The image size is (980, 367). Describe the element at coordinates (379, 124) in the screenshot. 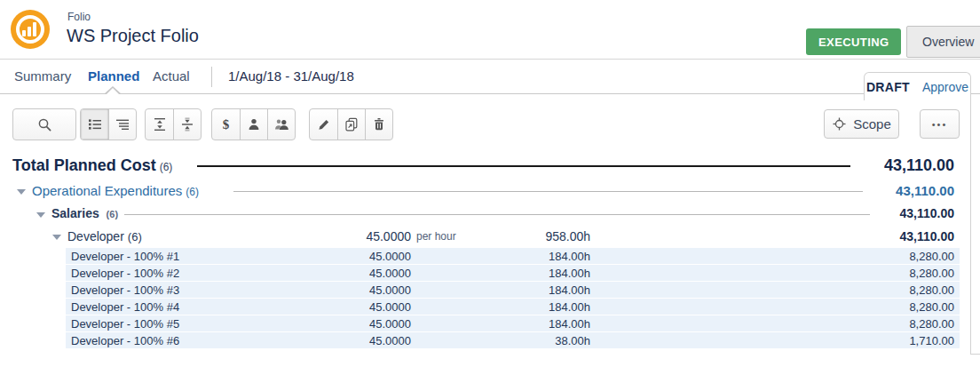

I see `trash-icon` at that location.